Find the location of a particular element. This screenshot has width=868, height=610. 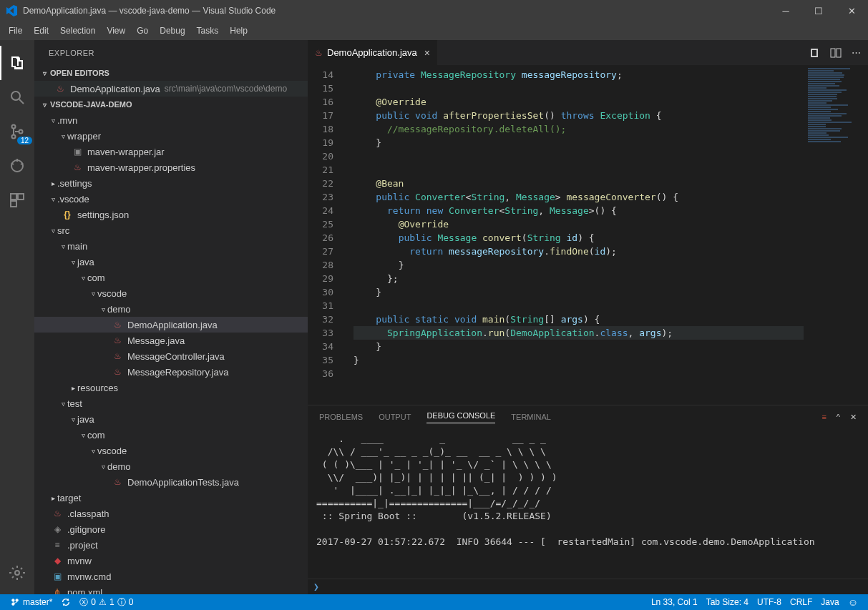

tree-file: ≡.project is located at coordinates (171, 545).